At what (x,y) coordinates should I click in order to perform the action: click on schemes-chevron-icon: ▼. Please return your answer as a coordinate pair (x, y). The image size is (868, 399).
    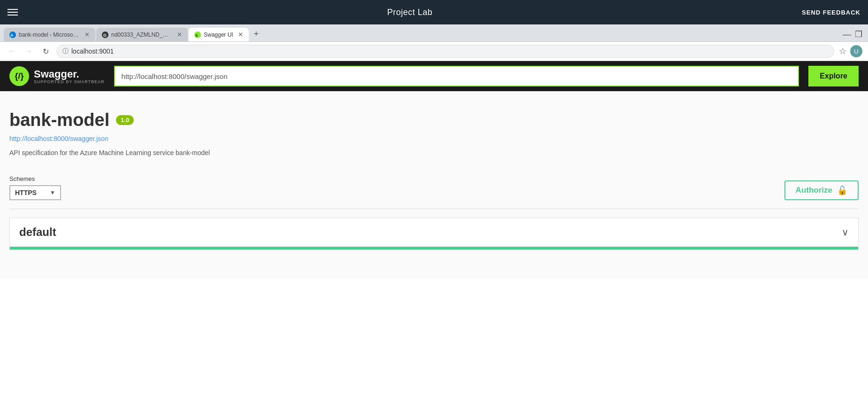
    Looking at the image, I should click on (53, 193).